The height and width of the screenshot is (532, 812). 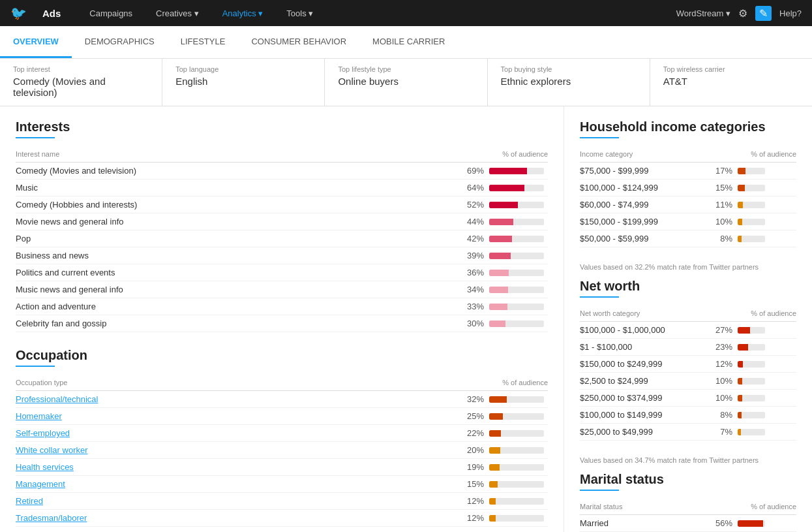 I want to click on settings-icon: ⚙, so click(x=743, y=13).